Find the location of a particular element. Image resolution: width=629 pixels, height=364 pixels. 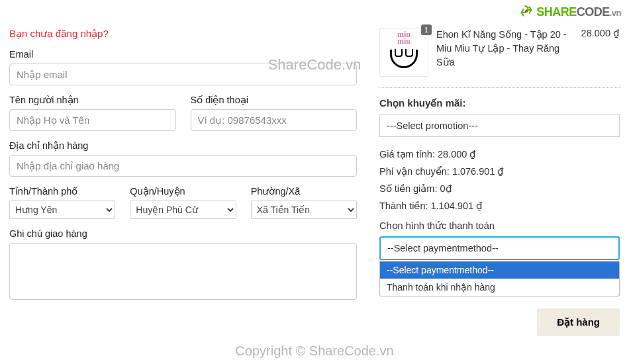

name-label: Tên người nhận is located at coordinates (93, 100).